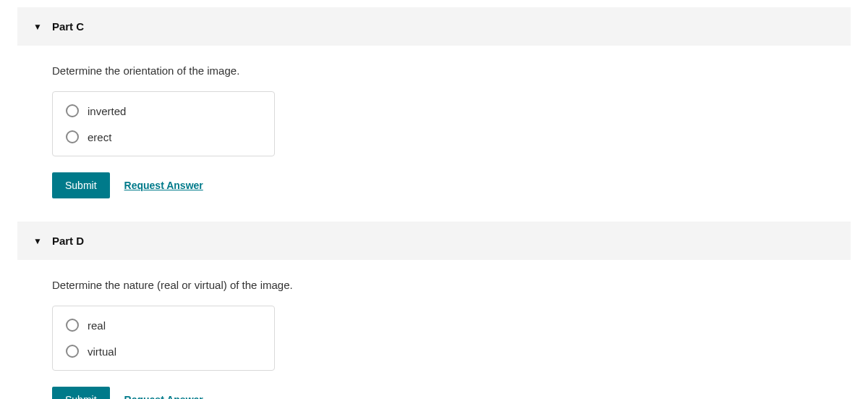 The image size is (868, 399). Describe the element at coordinates (163, 351) in the screenshot. I see `option-virtual: virtual` at that location.